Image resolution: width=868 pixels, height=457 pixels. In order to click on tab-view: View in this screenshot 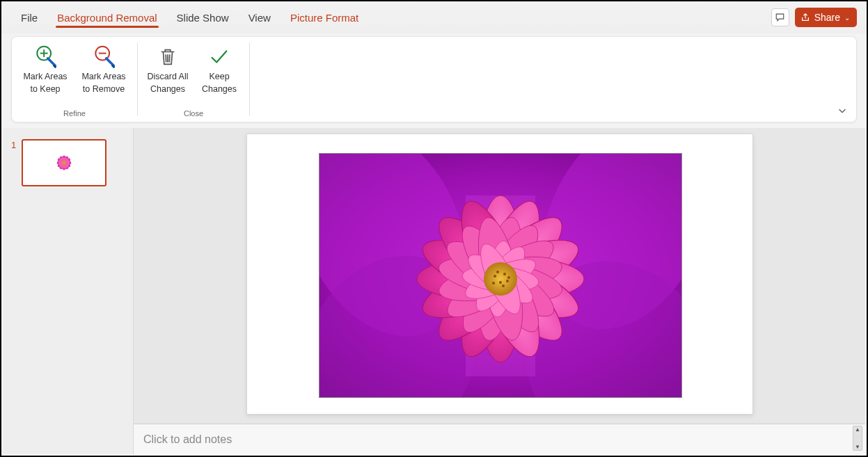, I will do `click(260, 18)`.